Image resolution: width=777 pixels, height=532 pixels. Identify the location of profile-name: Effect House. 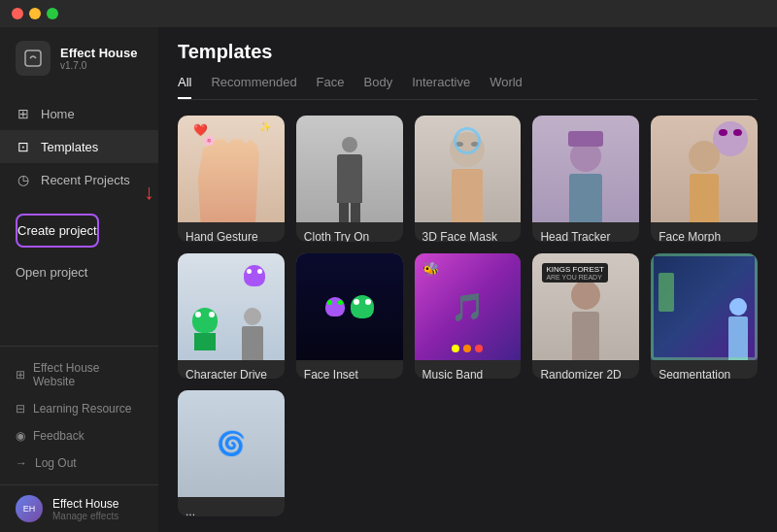
(85, 504).